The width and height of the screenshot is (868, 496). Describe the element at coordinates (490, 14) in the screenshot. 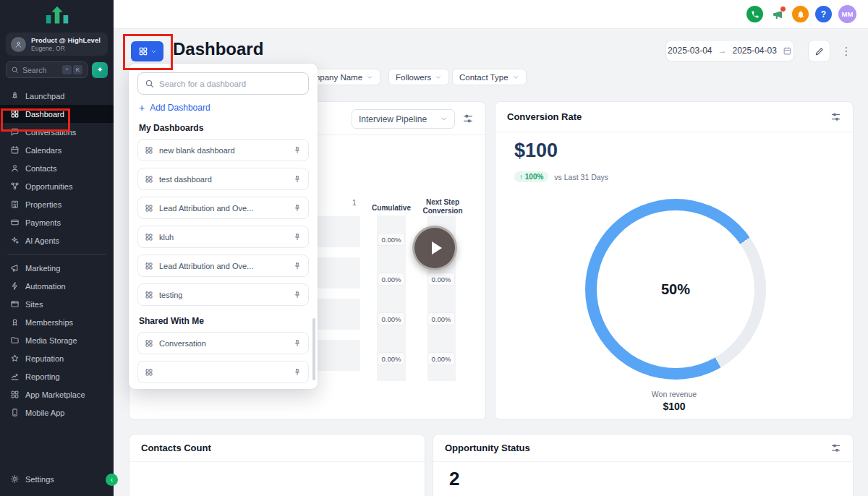

I see `topbar: ? MM` at that location.